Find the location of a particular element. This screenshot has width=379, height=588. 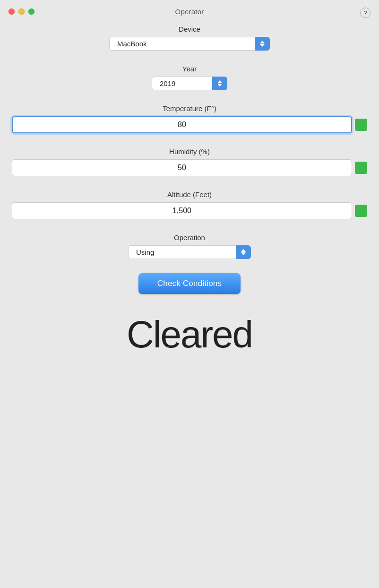

humidity-input is located at coordinates (182, 168).